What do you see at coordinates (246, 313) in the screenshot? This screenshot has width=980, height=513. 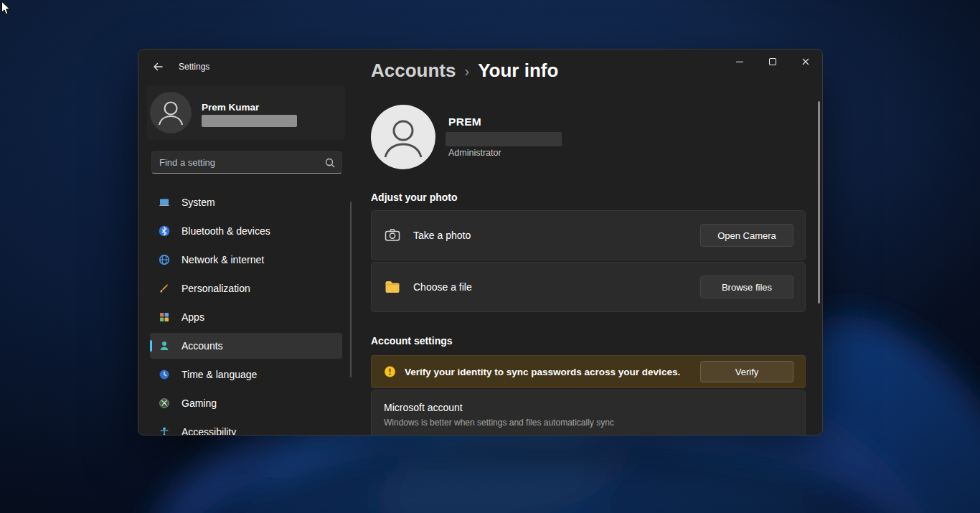 I see `sidebar-nav: System Bluetooth & devices` at bounding box center [246, 313].